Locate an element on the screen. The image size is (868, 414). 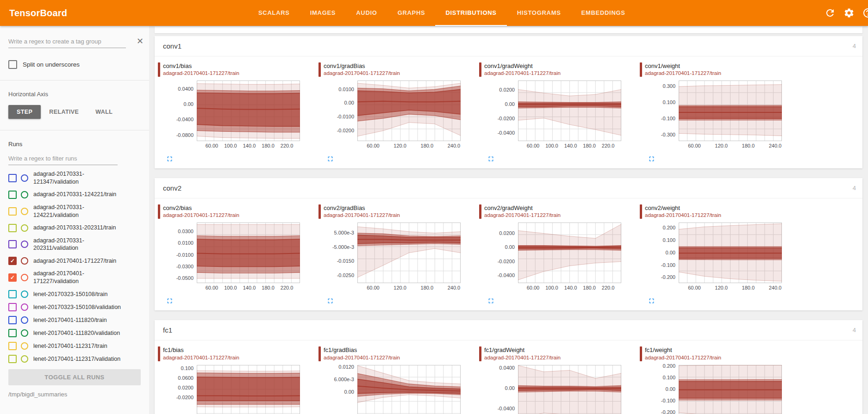
close-icon: ✕ is located at coordinates (140, 41).